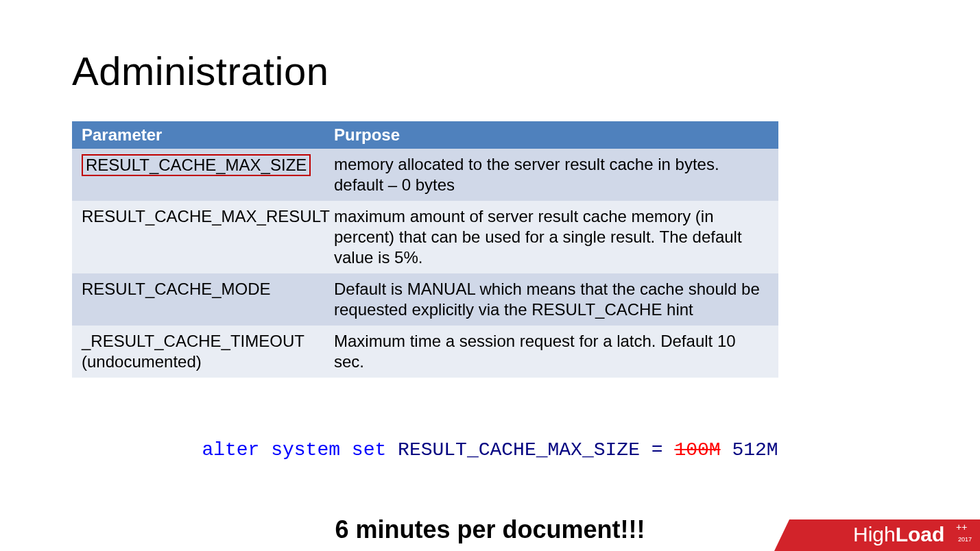 Image resolution: width=980 pixels, height=551 pixels. I want to click on header-purpose: Purpose, so click(551, 135).